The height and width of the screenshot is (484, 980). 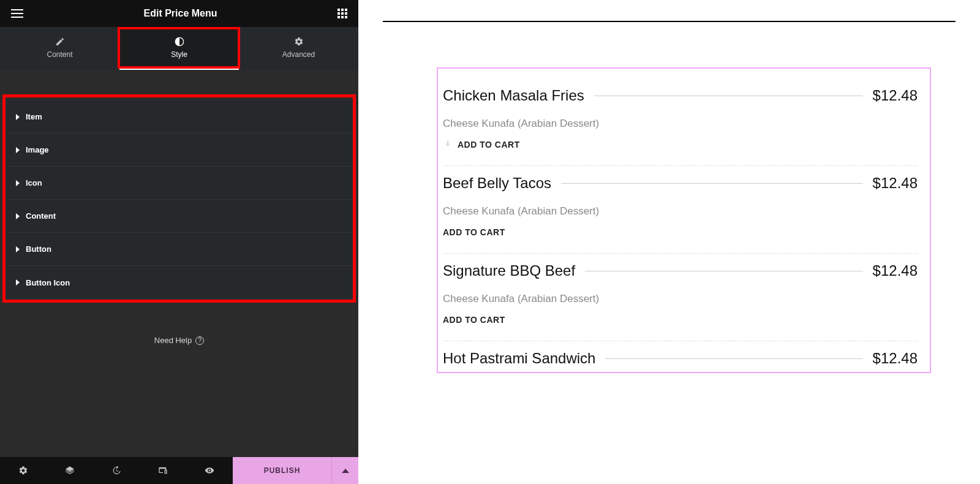 What do you see at coordinates (680, 123) in the screenshot?
I see `menu-item: Chicken Masala Fries $12.48 Cheese Kunaf…` at bounding box center [680, 123].